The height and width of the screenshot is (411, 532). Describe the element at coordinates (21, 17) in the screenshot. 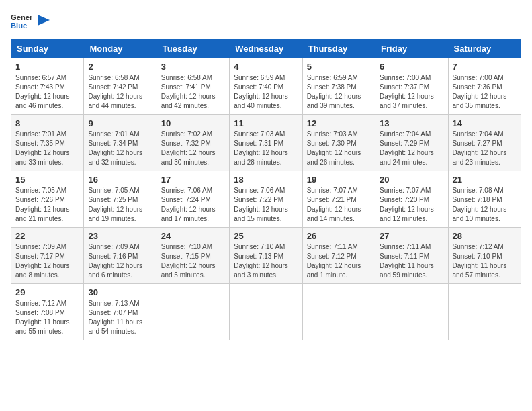

I see `svg-text: General` at that location.